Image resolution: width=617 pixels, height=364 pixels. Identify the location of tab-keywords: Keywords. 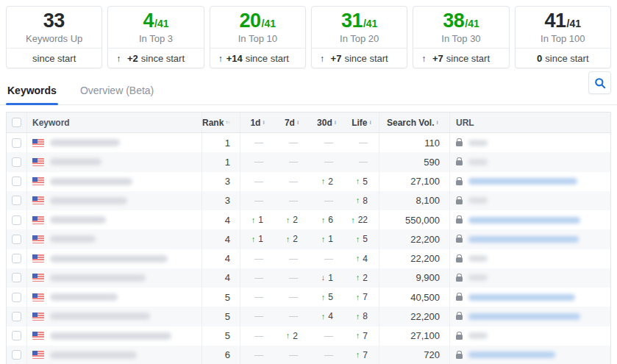
(32, 94).